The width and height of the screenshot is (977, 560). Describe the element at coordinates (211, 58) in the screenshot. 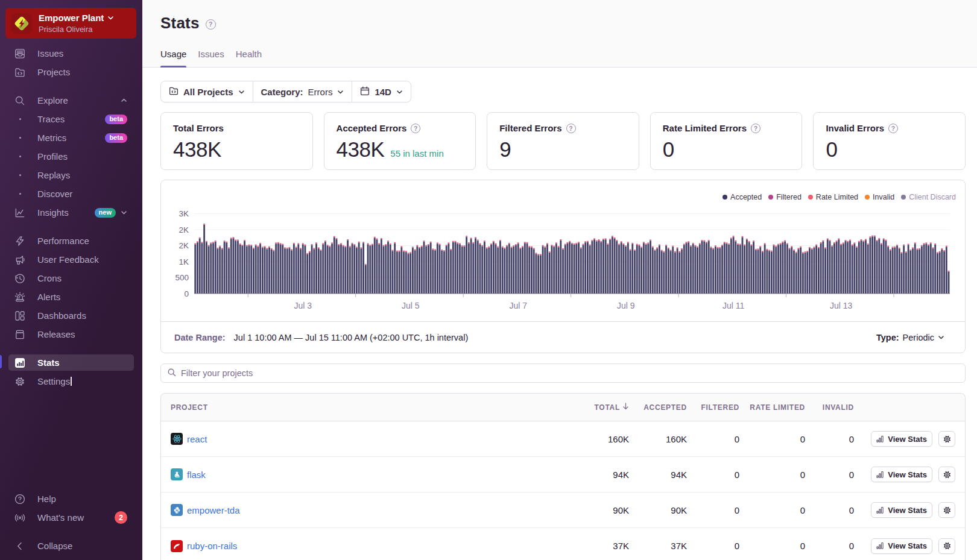

I see `tab-issues: Issues` at that location.